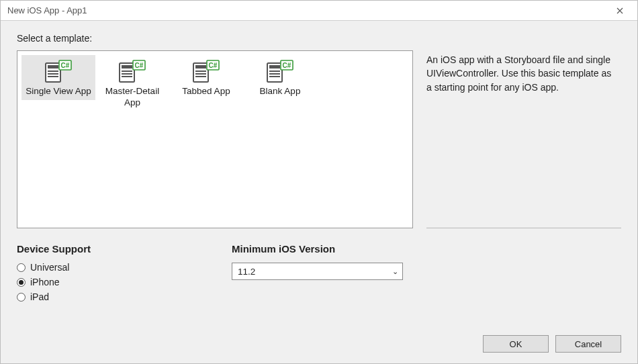 This screenshot has width=638, height=364. What do you see at coordinates (588, 344) in the screenshot?
I see `cancel-button: Cancel` at bounding box center [588, 344].